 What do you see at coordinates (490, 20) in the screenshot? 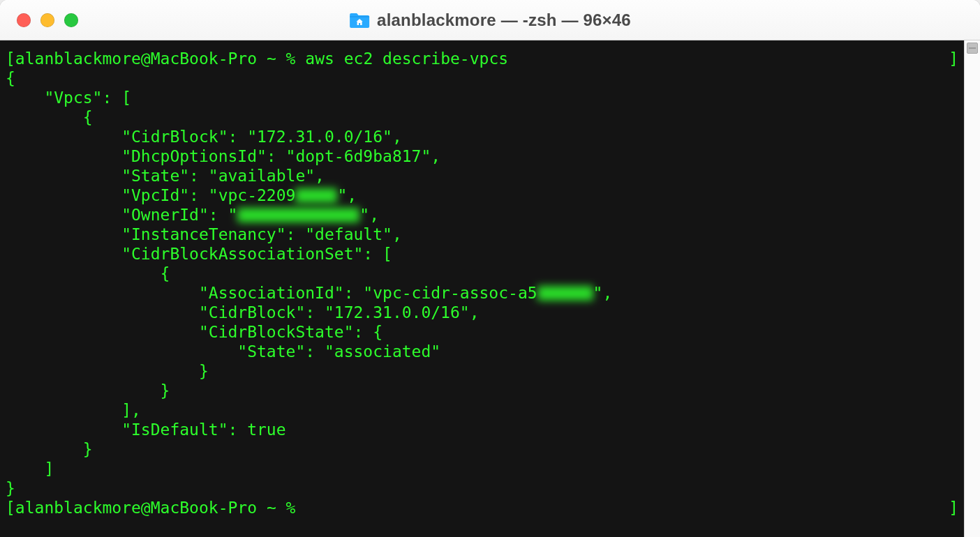
I see `window-title: alanblackmore — -zsh — 96×46` at bounding box center [490, 20].